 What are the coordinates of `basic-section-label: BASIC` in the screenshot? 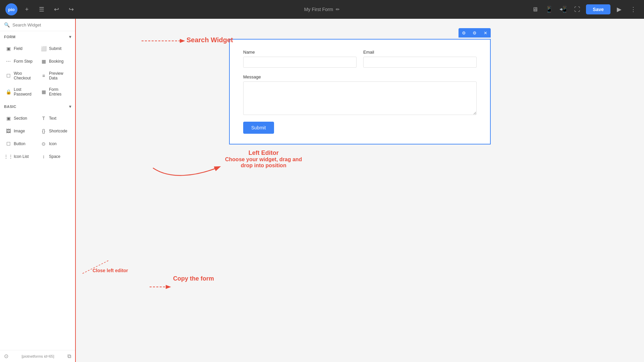 It's located at (10, 107).